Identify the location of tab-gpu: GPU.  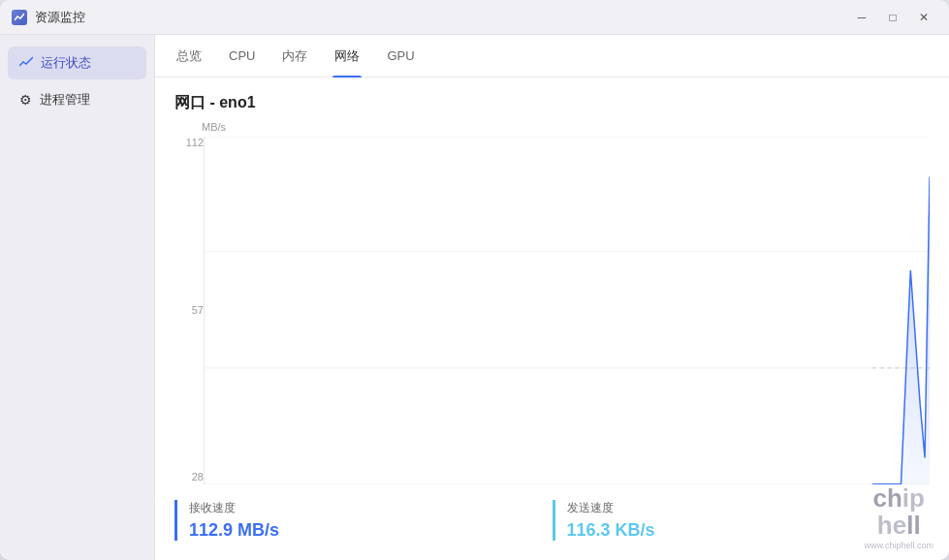
(400, 56).